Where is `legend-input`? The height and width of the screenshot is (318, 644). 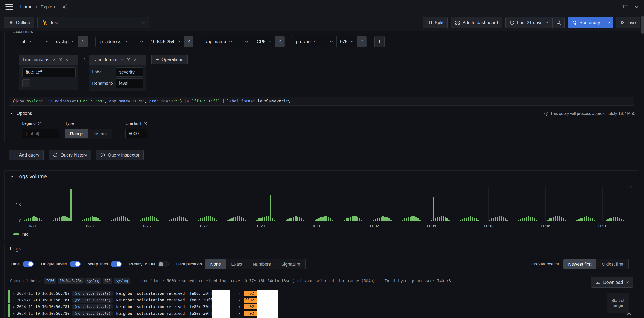
legend-input is located at coordinates (41, 134).